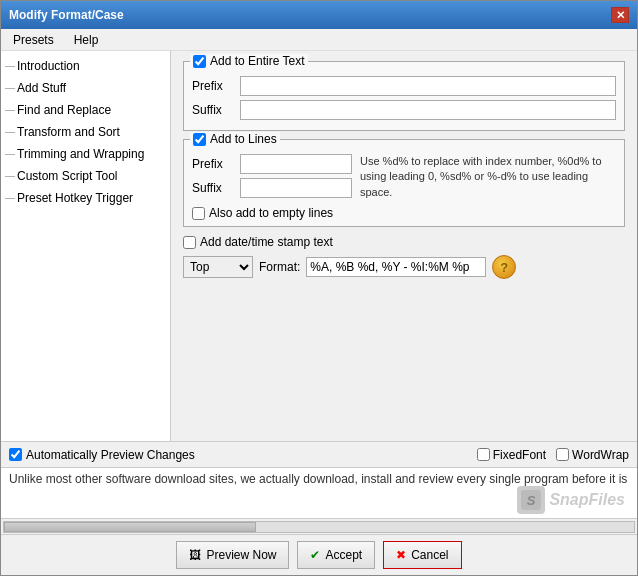 This screenshot has width=638, height=576. What do you see at coordinates (296, 188) in the screenshot?
I see `lines-suffix-input` at bounding box center [296, 188].